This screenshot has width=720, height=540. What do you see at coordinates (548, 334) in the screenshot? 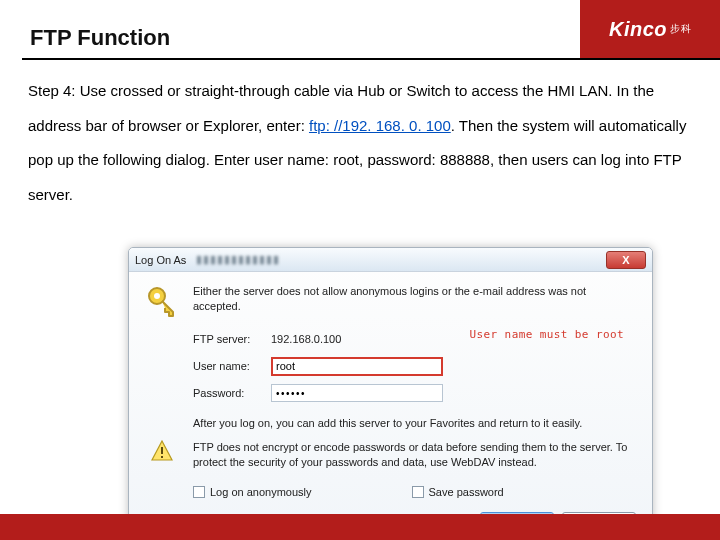
I see `username-annotation: User name must be root` at bounding box center [548, 334].